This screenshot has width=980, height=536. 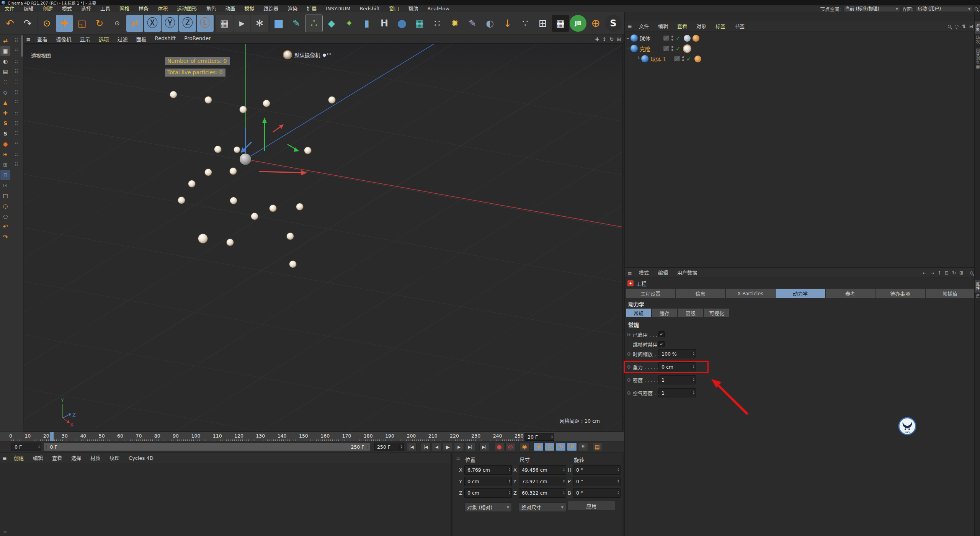 What do you see at coordinates (10, 9) in the screenshot?
I see `menu-item: 文件` at bounding box center [10, 9].